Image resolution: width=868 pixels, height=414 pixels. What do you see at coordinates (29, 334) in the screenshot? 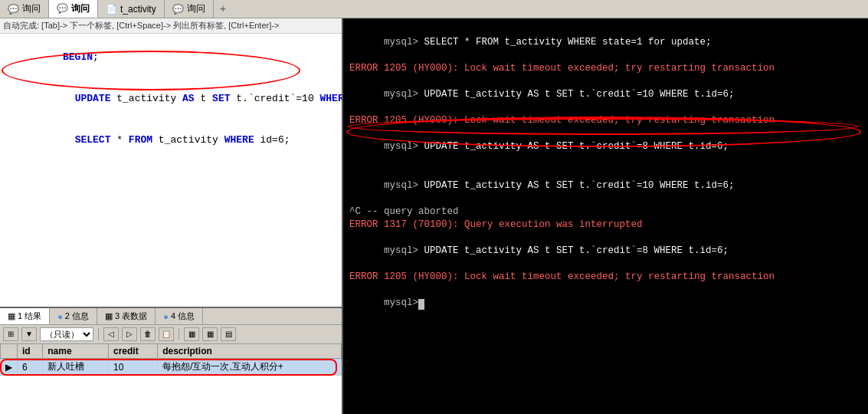
I see `toolbar-dropdown-btn: ▼` at bounding box center [29, 334].